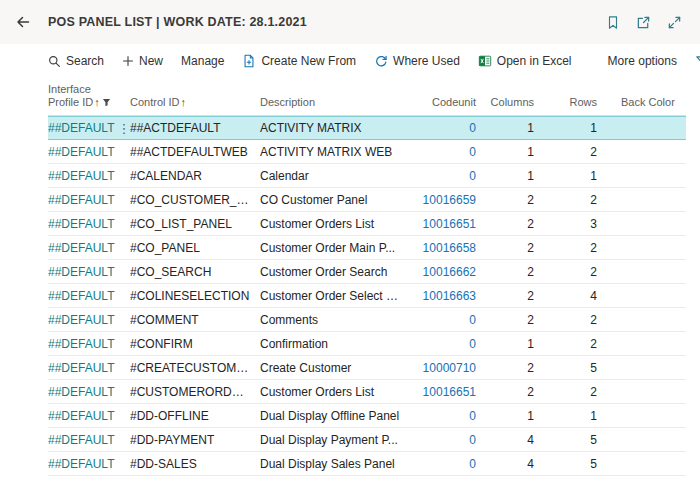  Describe the element at coordinates (335, 344) in the screenshot. I see `cell-description: Confirmation` at that location.